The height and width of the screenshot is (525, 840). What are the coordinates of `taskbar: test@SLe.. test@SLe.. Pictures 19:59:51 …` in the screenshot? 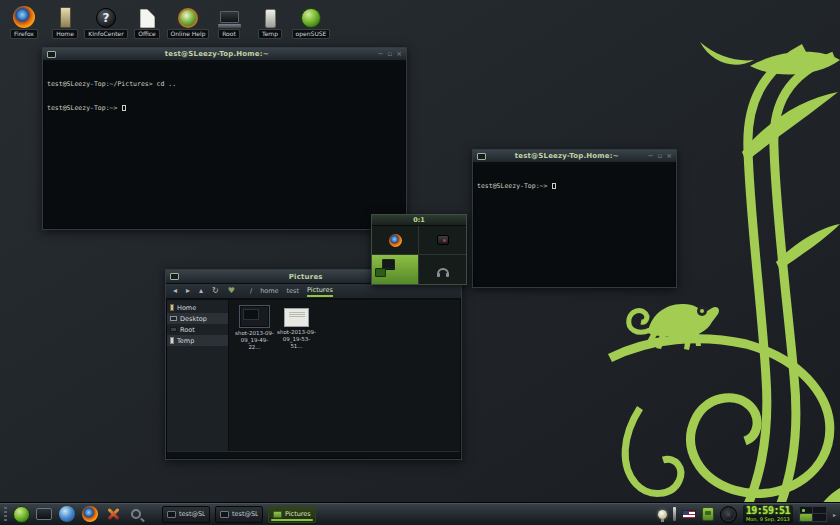 It's located at (420, 514).